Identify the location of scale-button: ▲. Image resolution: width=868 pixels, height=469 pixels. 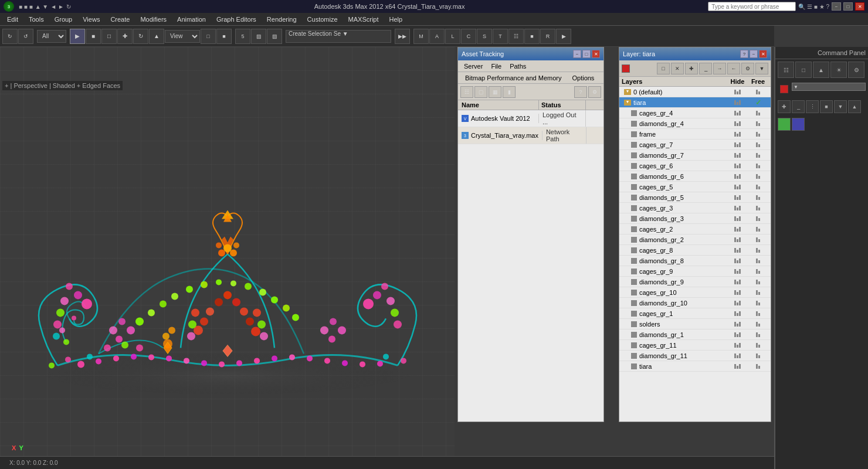
(157, 36).